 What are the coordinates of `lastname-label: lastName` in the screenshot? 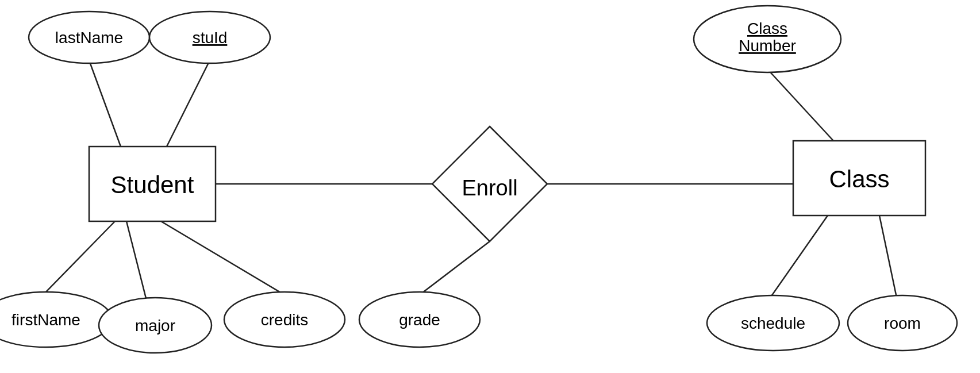 It's located at (89, 38).